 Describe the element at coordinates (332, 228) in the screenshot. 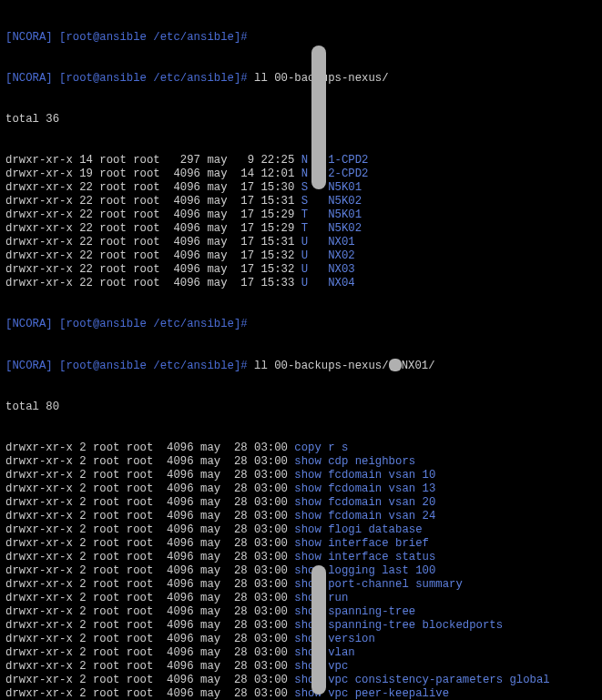

I see `dir-name: T N5K02` at that location.